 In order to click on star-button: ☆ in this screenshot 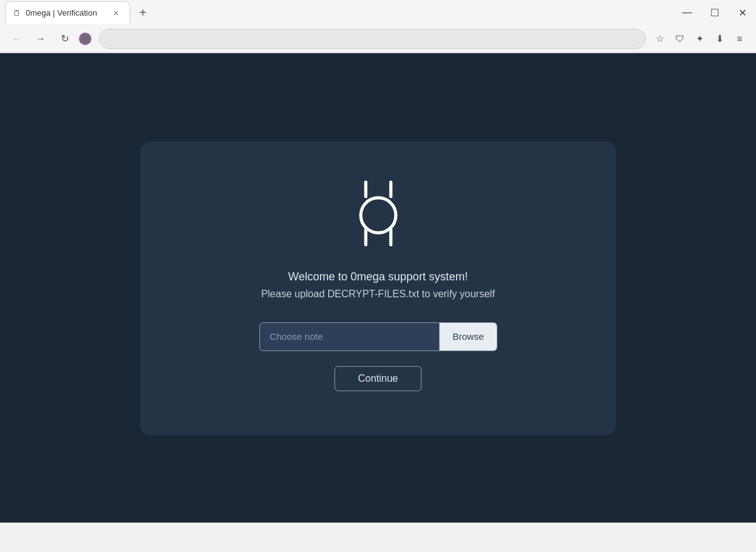, I will do `click(660, 39)`.